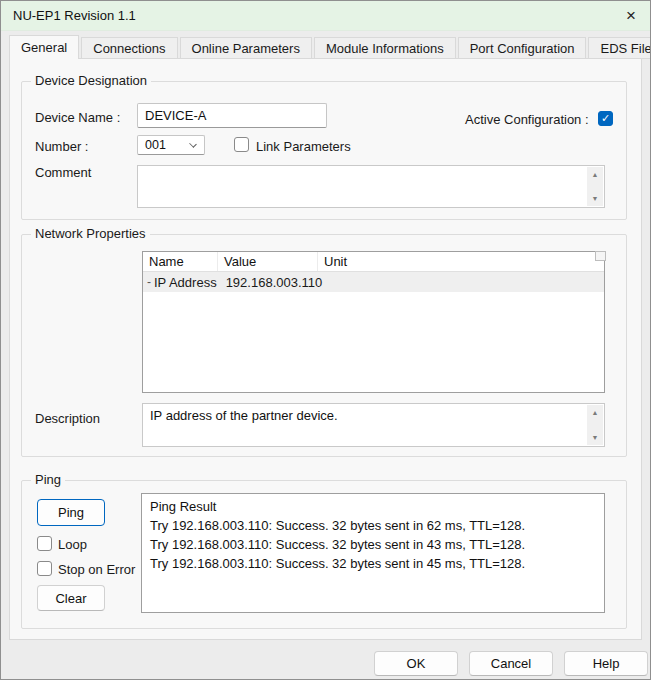 This screenshot has height=680, width=651. What do you see at coordinates (63, 172) in the screenshot?
I see `comment-label: Comment` at bounding box center [63, 172].